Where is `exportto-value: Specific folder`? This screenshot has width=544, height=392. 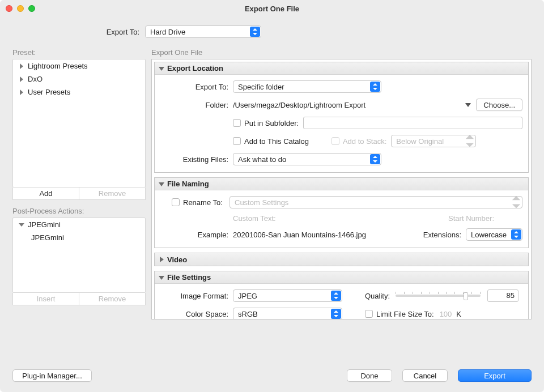 exportto-value: Specific folder is located at coordinates (261, 87).